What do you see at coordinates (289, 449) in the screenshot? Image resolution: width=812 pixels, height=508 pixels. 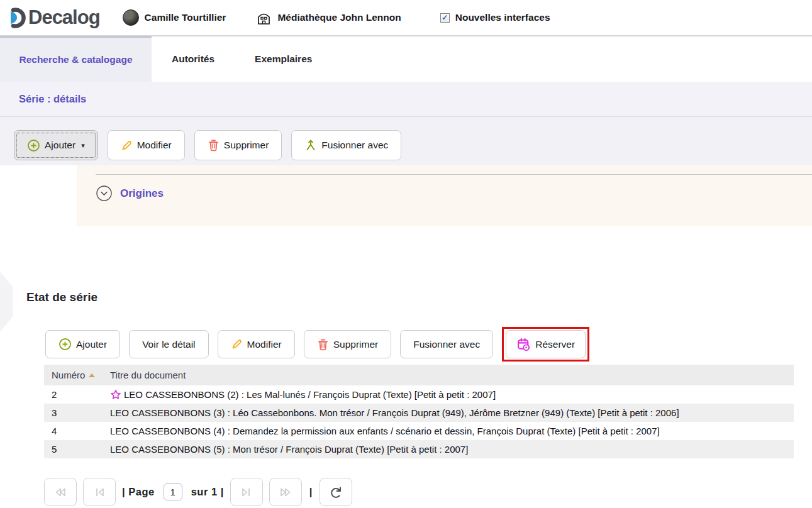 I see `row-titre: LEO CASSEBONBONS (5) : Mon trésor / Fran…` at bounding box center [289, 449].